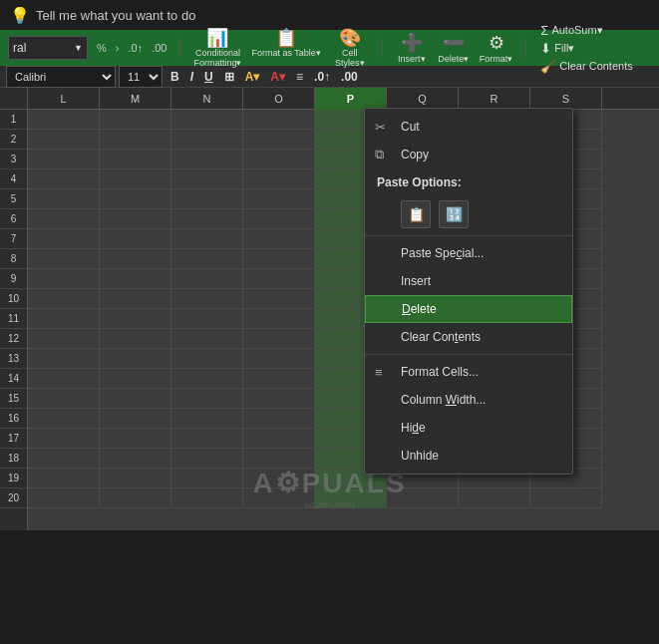 The height and width of the screenshot is (644, 659). What do you see at coordinates (14, 179) in the screenshot?
I see `row-header-4: 4` at bounding box center [14, 179].